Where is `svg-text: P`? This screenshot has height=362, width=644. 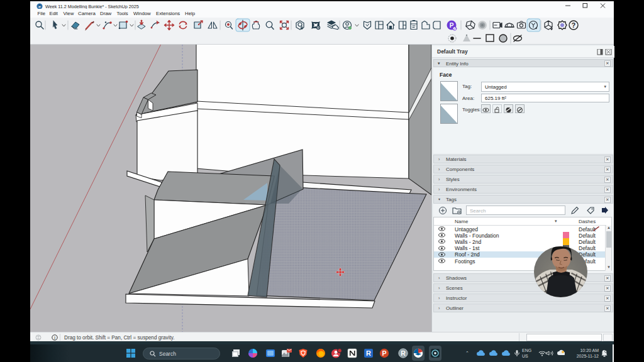
svg-text: P is located at coordinates (384, 353).